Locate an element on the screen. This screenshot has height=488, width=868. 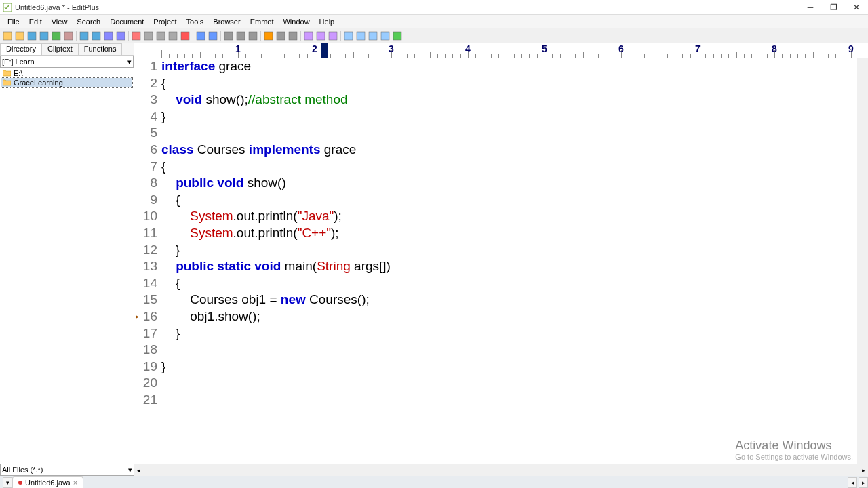
sidebar-tab-cliptext: Cliptext is located at coordinates (60, 49).